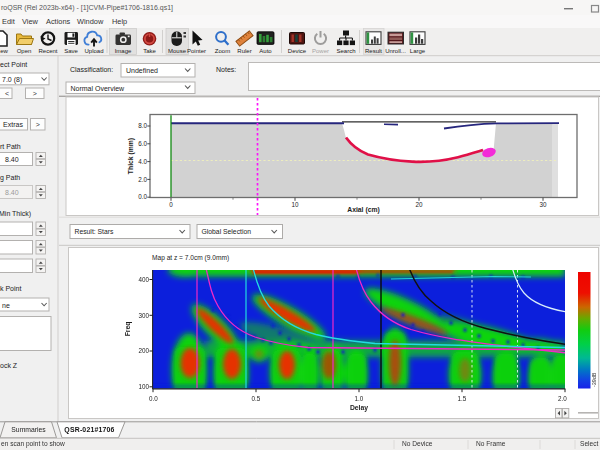 The height and width of the screenshot is (450, 600). Describe the element at coordinates (98, 88) in the screenshot. I see `svg-text: Normal Overview` at that location.